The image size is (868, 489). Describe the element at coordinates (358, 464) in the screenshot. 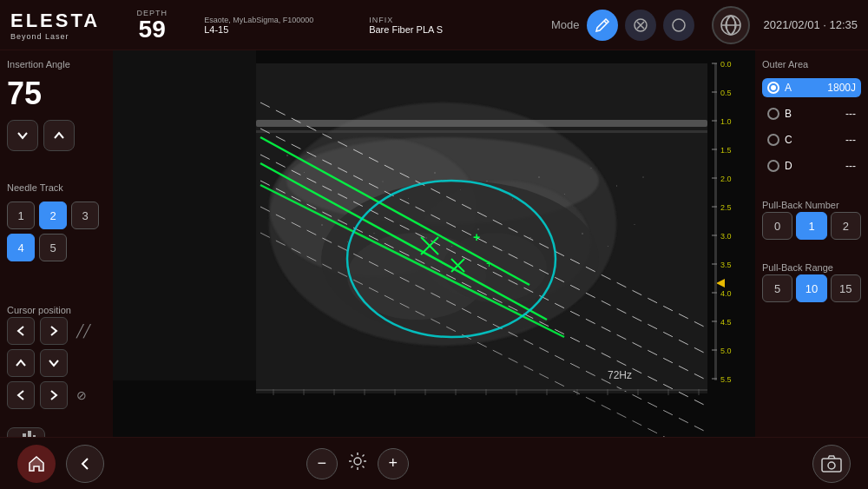

I see `brightness-icon` at that location.